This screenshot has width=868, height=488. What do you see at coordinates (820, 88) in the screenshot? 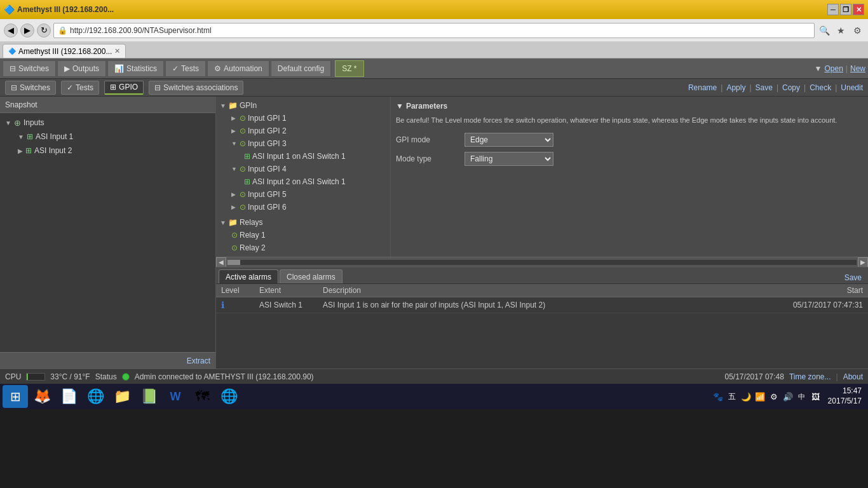
I see `check-link: Check` at bounding box center [820, 88].